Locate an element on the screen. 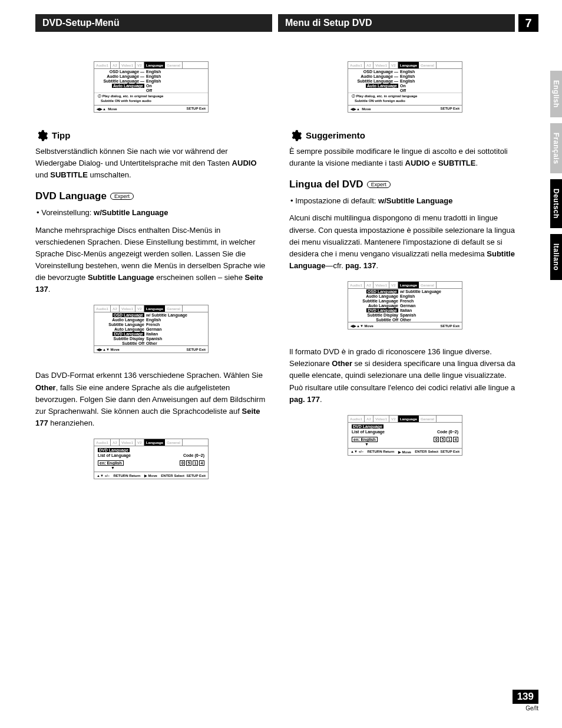 Image resolution: width=562 pixels, height=728 pixels. header-bar: DVD-Setup-Menü Menu di Setup DVD 7 is located at coordinates (287, 23).